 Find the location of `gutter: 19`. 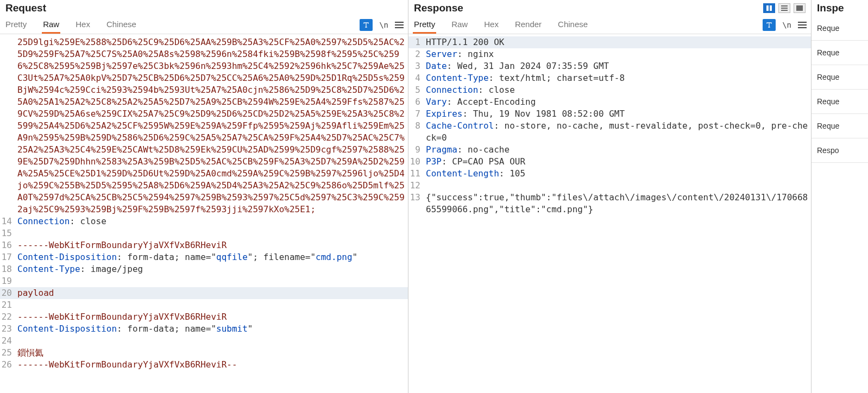

gutter: 19 is located at coordinates (7, 281).